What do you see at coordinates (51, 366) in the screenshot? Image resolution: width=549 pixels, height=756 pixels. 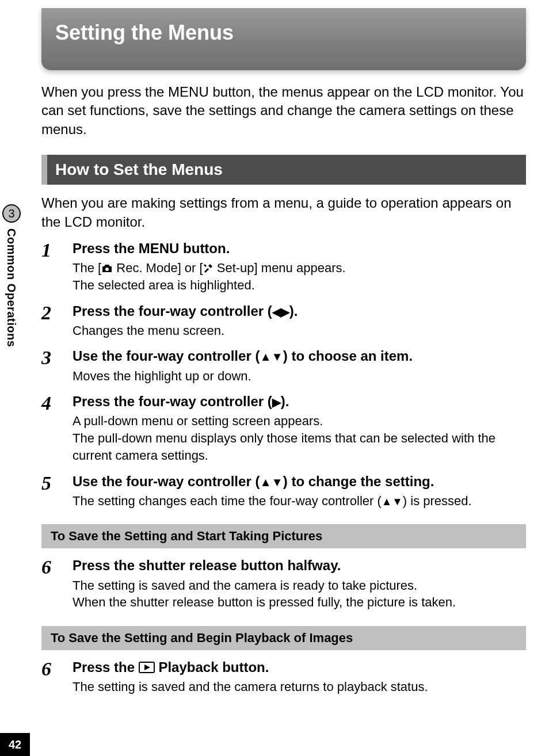 I see `step-number: 3` at bounding box center [51, 366].